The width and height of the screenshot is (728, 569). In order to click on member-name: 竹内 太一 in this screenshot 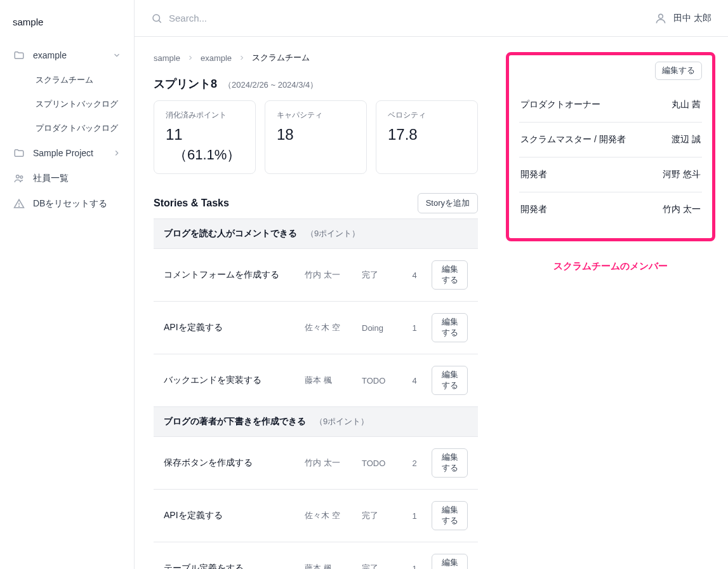, I will do `click(682, 210)`.